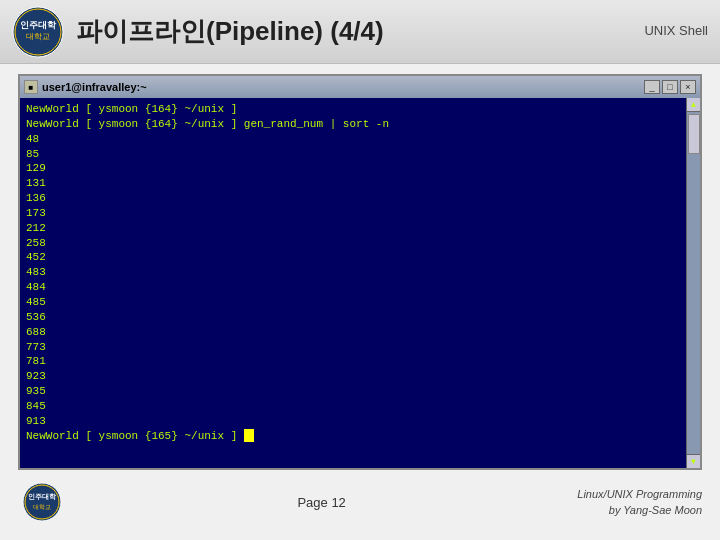  What do you see at coordinates (694, 134) in the screenshot?
I see `scrollbar-thumb` at bounding box center [694, 134].